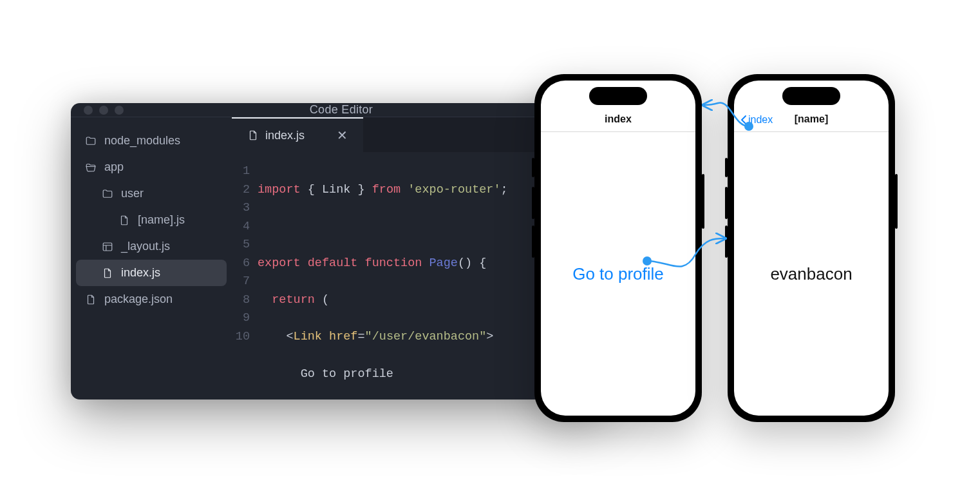 The width and height of the screenshot is (980, 491). Describe the element at coordinates (142, 140) in the screenshot. I see `file-tree-label: node_modules` at that location.